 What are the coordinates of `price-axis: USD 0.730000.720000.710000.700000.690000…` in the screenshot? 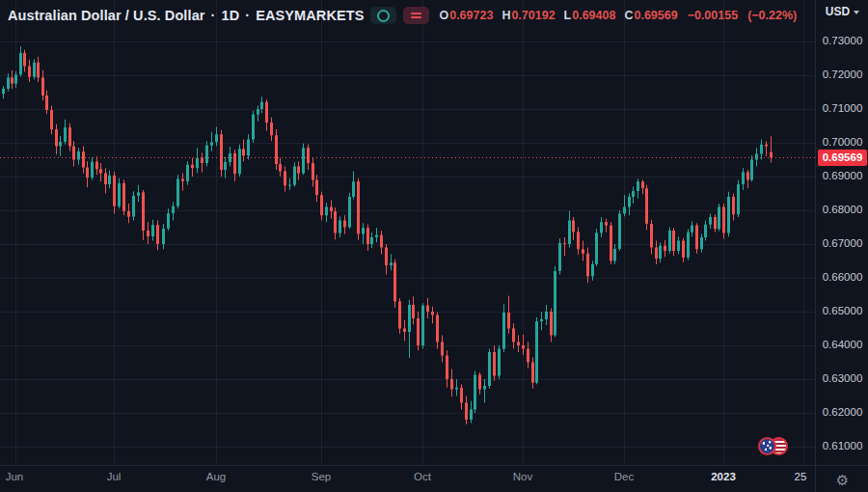 It's located at (841, 232).